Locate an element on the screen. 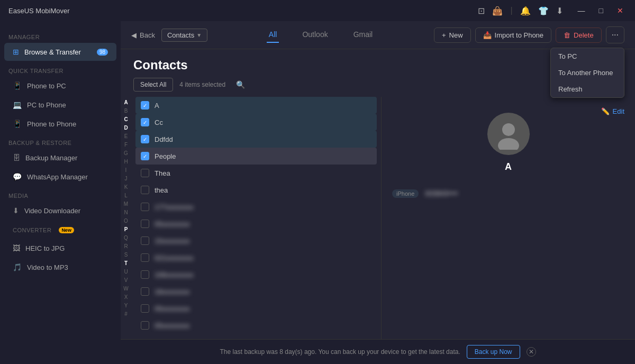  alpha-R: R is located at coordinates (126, 247).